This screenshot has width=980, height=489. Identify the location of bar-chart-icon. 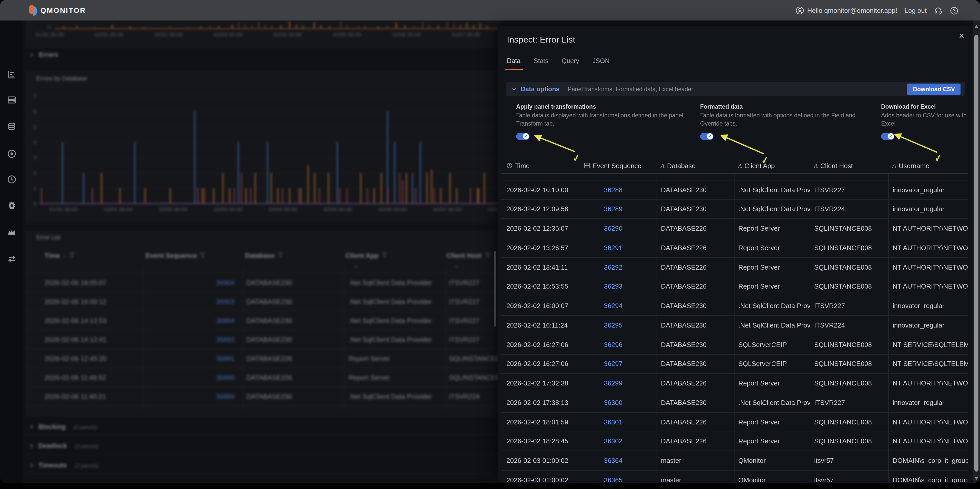
(11, 75).